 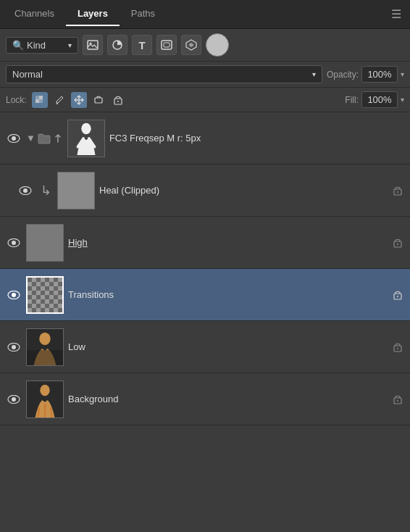 I want to click on kind-filter-select: 🔍 Kind ▾, so click(x=42, y=45).